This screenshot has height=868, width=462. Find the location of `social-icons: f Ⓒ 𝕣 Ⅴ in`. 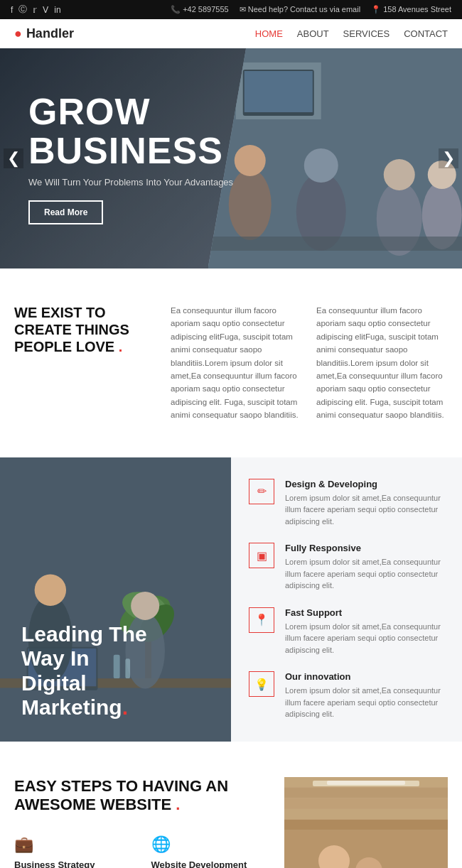

social-icons: f Ⓒ 𝕣 Ⅴ in is located at coordinates (36, 10).